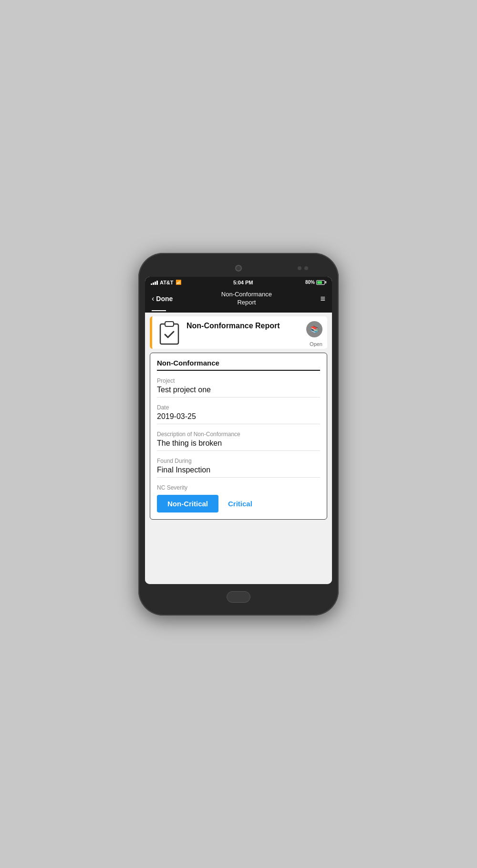 Image resolution: width=477 pixels, height=868 pixels. What do you see at coordinates (238, 414) in the screenshot?
I see `field-date: Date 2019-03-25` at bounding box center [238, 414].